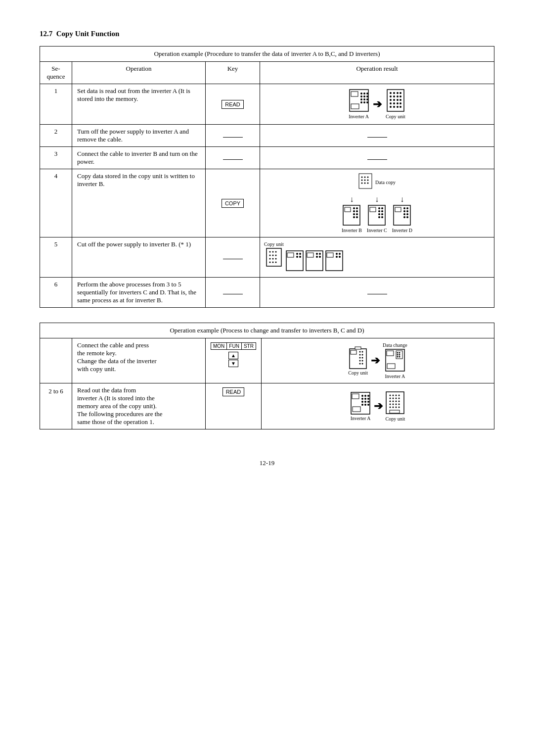 This screenshot has width=534, height=756. Describe the element at coordinates (267, 34) in the screenshot. I see `section-title: 12.7 Copy Unit Function` at that location.